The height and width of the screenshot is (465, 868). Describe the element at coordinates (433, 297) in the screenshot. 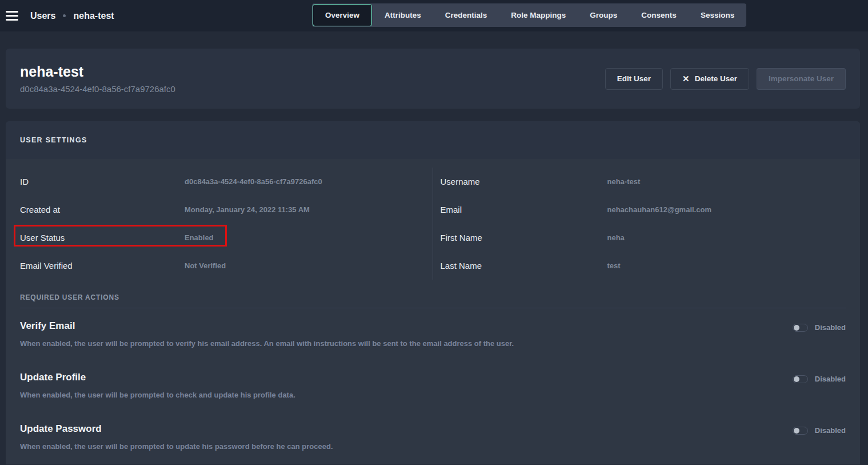

I see `required-user-actions-title: REQUIRED USER ACTIONS` at that location.